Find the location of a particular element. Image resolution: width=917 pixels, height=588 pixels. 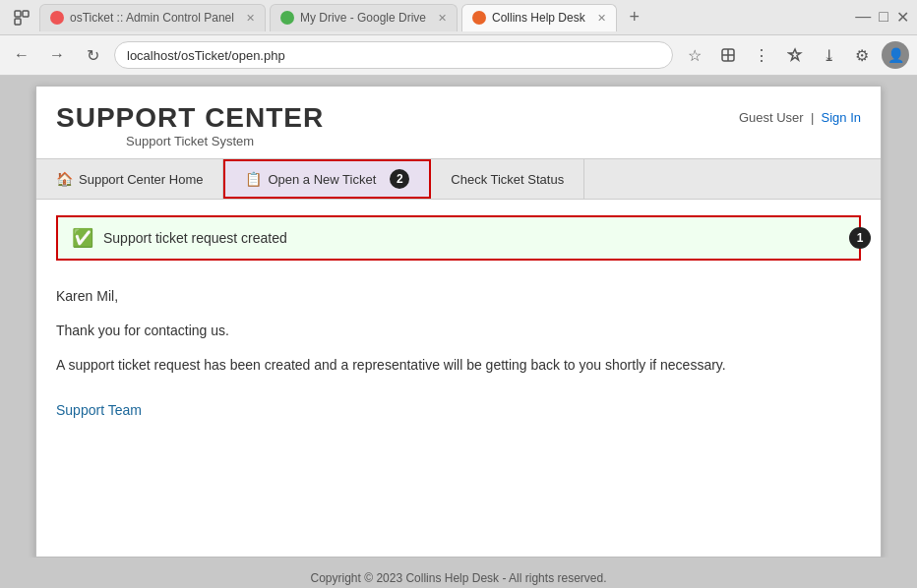

address-input is located at coordinates (394, 55).